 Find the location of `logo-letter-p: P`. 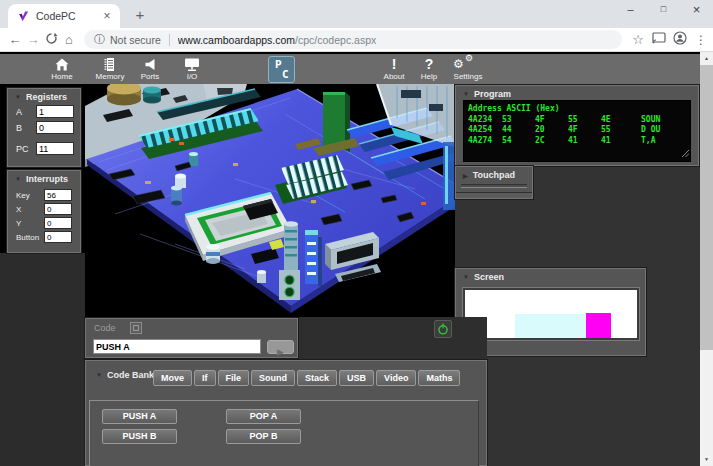

logo-letter-p: P is located at coordinates (278, 64).